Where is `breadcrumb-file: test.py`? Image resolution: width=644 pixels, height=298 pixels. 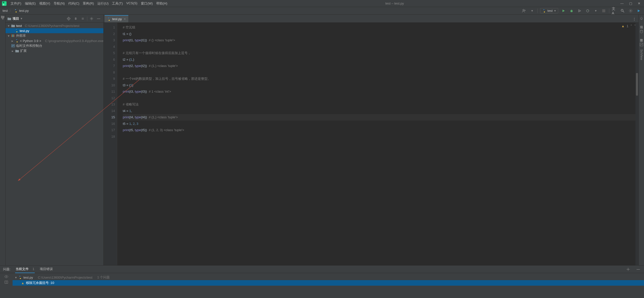 breadcrumb-file: test.py is located at coordinates (24, 11).